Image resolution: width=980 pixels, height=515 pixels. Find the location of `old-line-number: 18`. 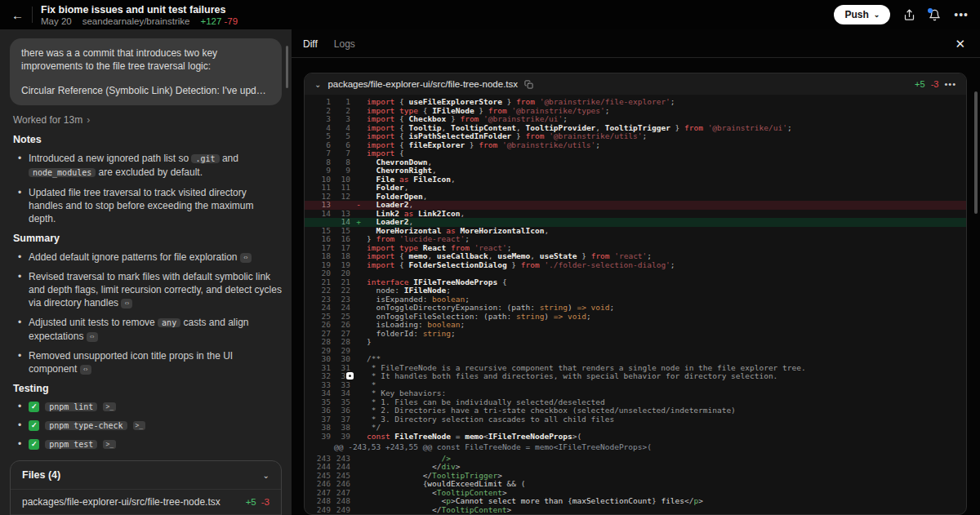

old-line-number: 18 is located at coordinates (318, 256).